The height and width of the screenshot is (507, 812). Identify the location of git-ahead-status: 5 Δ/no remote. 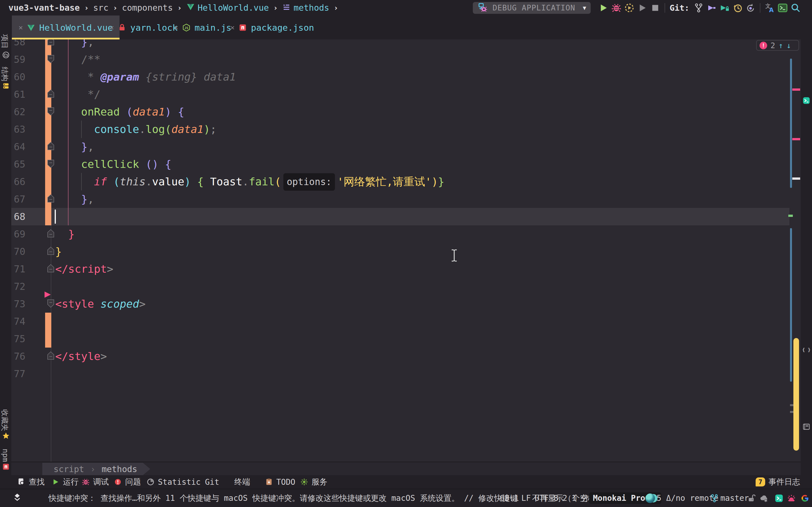
(688, 498).